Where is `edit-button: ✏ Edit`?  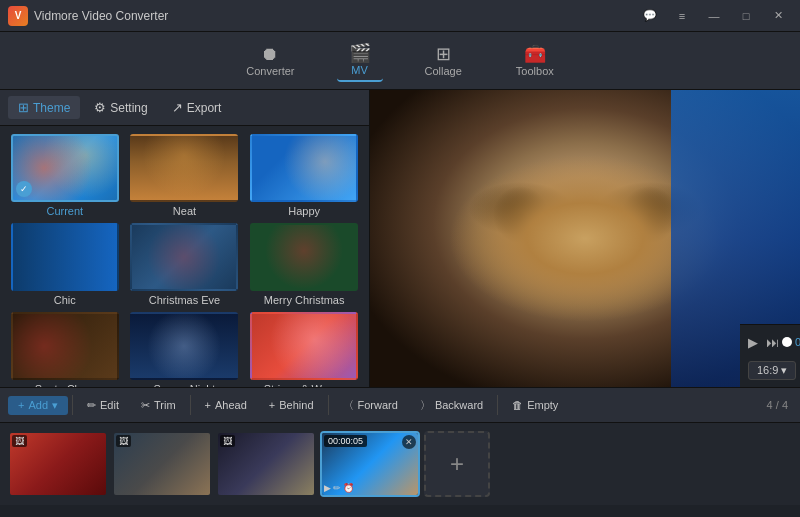 edit-button: ✏ Edit is located at coordinates (103, 406).